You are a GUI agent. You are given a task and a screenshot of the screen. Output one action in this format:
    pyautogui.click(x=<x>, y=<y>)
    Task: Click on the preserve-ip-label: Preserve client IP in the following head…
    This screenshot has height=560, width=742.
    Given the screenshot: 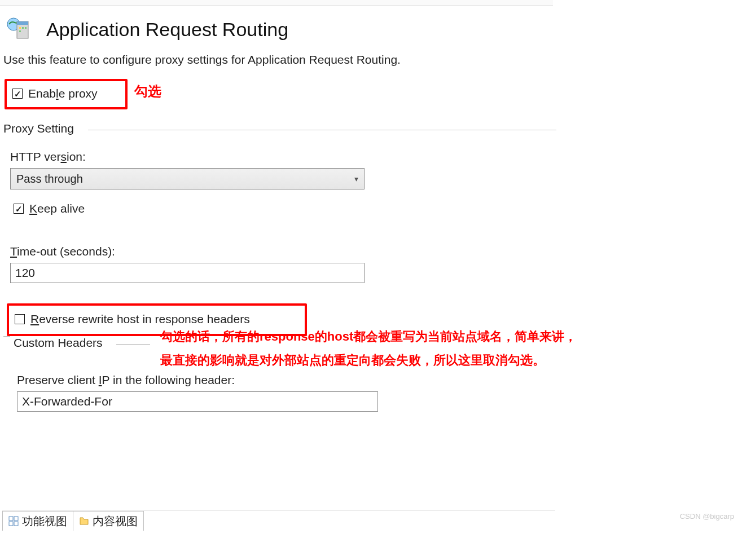 What is the action you would take?
    pyautogui.click(x=377, y=380)
    